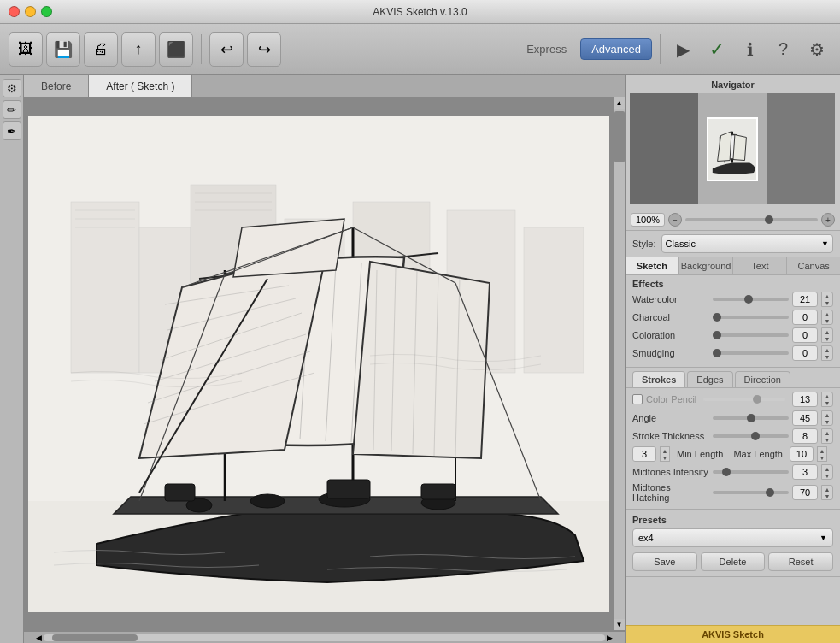 Image resolution: width=840 pixels, height=643 pixels. Describe the element at coordinates (750, 353) in the screenshot. I see `smudging-slider` at that location.